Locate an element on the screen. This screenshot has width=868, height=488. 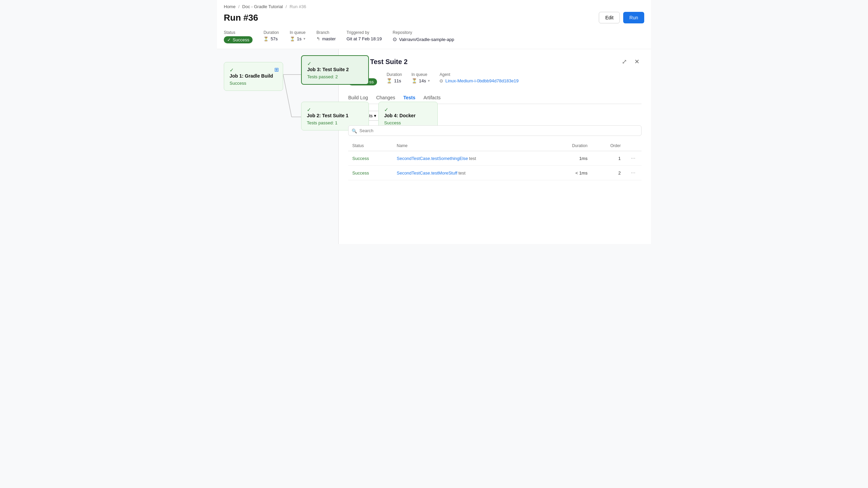
expand-button: ⤢ is located at coordinates (625, 62).